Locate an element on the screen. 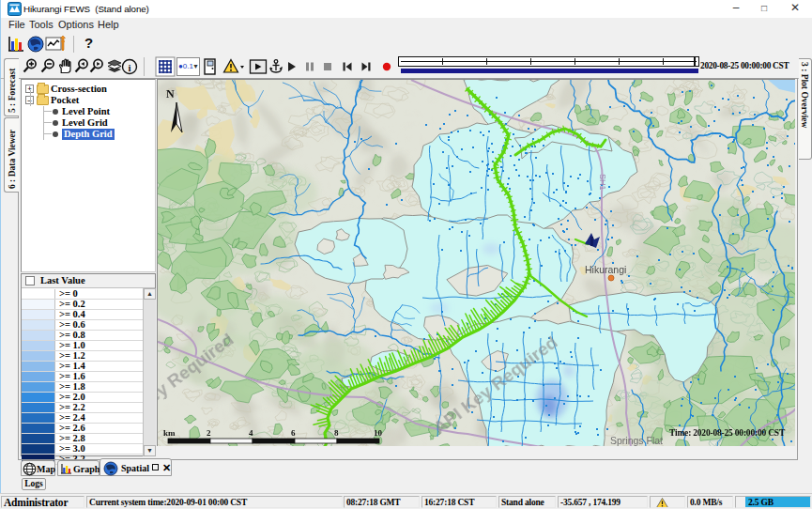 The image size is (812, 509). svg-text: 10 is located at coordinates (378, 433).